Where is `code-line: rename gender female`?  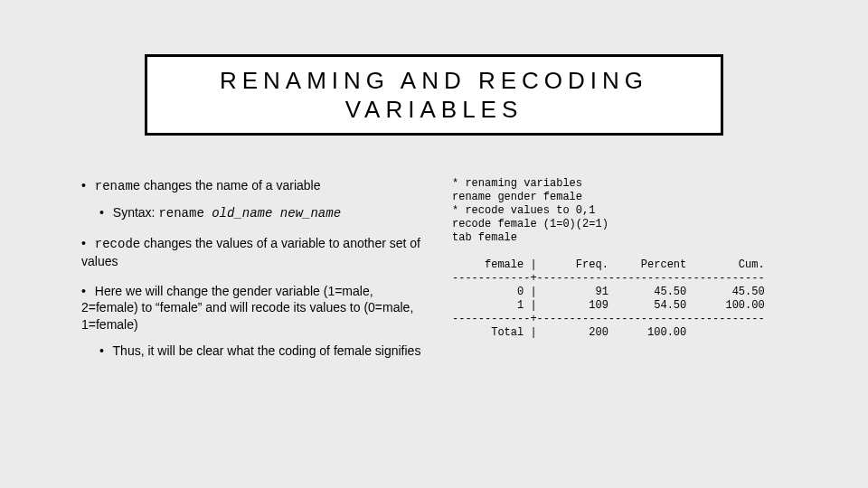
code-line: rename gender female is located at coordinates (517, 197).